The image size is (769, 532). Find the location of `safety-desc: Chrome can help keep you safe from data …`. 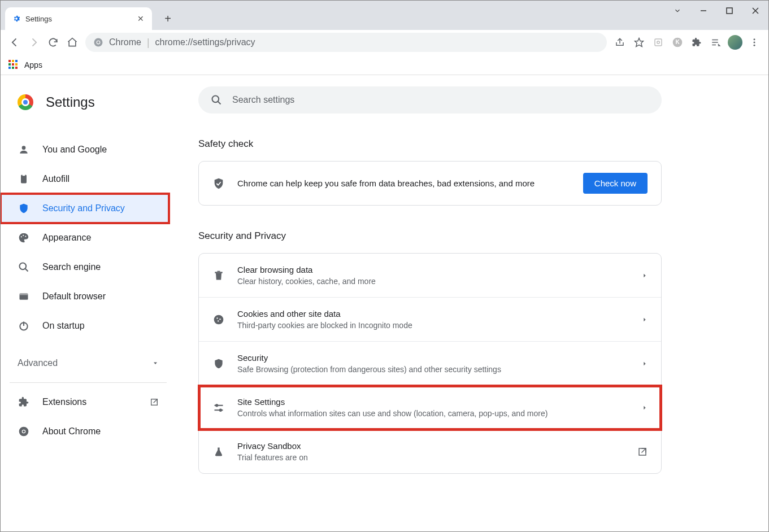

safety-desc: Chrome can help keep you safe from data … is located at coordinates (410, 183).